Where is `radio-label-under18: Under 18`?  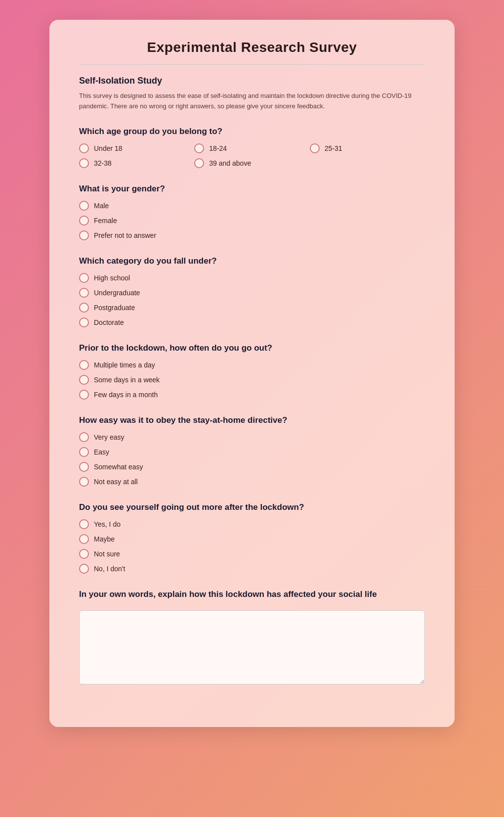
radio-label-under18: Under 18 is located at coordinates (108, 148).